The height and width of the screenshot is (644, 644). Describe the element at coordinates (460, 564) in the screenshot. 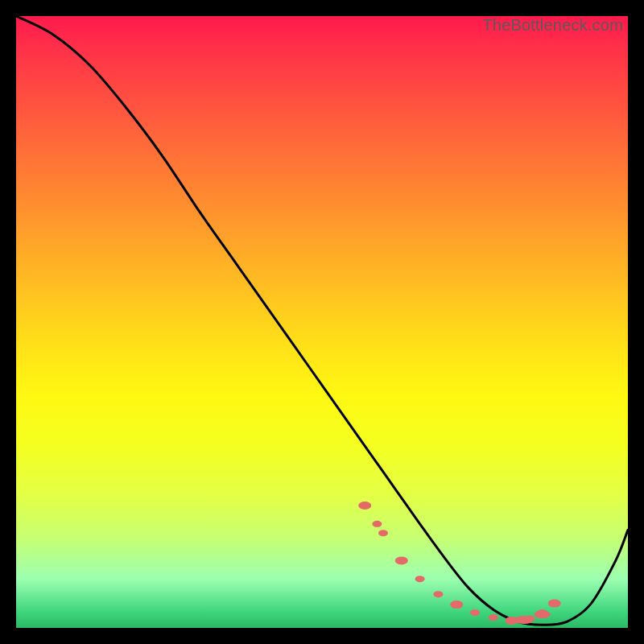

I see `markers-group` at that location.